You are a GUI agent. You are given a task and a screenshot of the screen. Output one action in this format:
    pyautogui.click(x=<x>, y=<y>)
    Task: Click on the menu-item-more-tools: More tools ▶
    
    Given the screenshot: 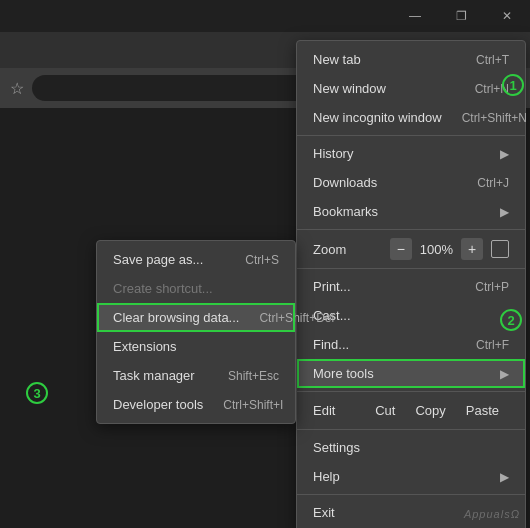 What is the action you would take?
    pyautogui.click(x=411, y=374)
    